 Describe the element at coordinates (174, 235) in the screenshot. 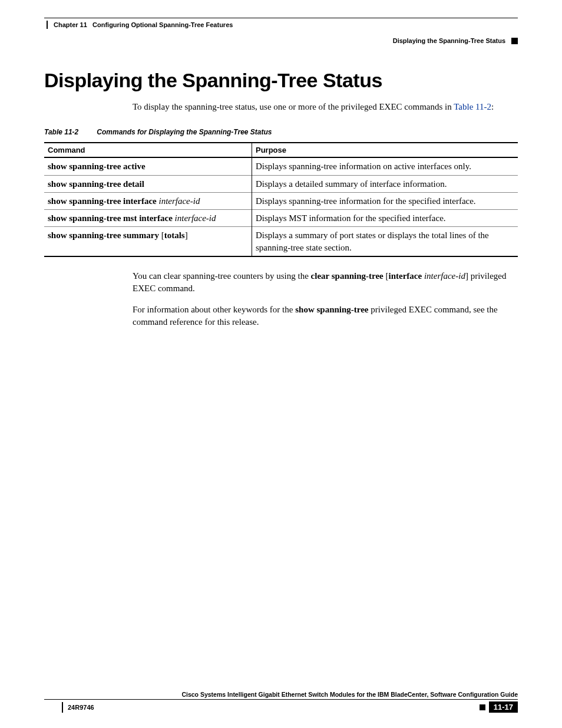

I see `command-option: totals` at that location.